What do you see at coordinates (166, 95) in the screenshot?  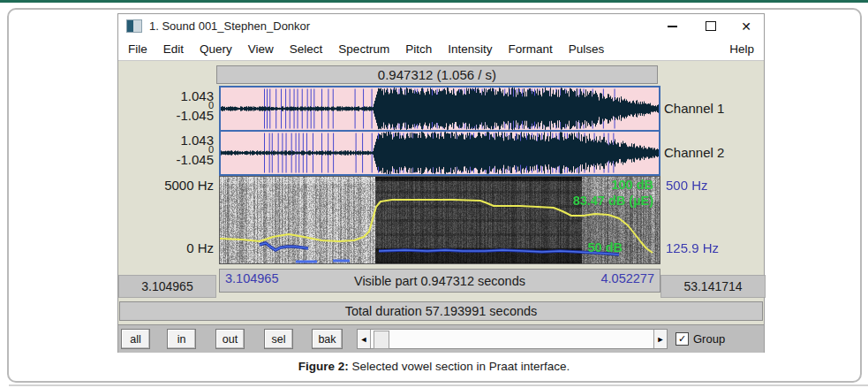 I see `channel1-max-amplitude: 1.043` at bounding box center [166, 95].